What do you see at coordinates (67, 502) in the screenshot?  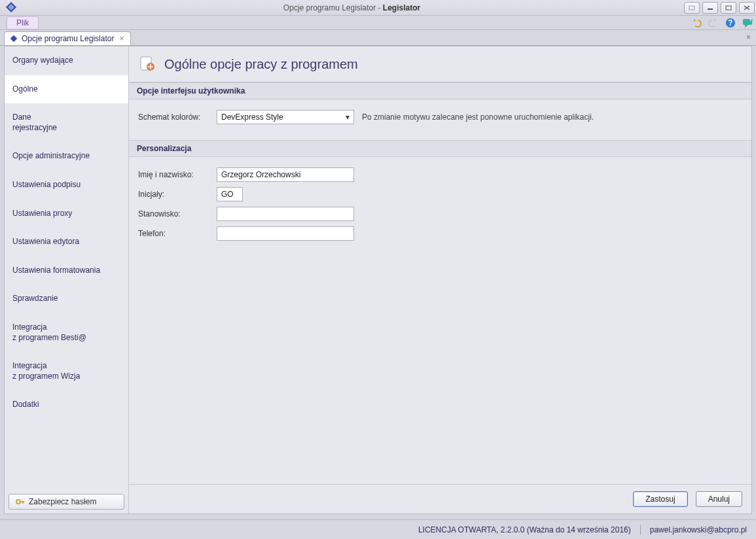 I see `secure-password-button: Zabezpiecz hasłem` at bounding box center [67, 502].